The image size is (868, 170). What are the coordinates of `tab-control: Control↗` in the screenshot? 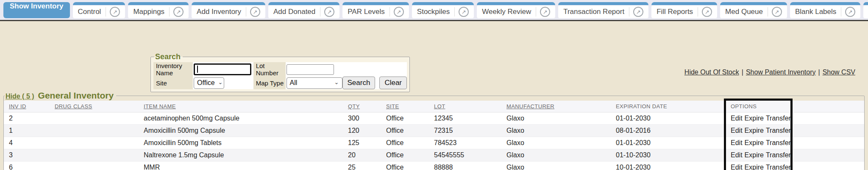 It's located at (99, 10).